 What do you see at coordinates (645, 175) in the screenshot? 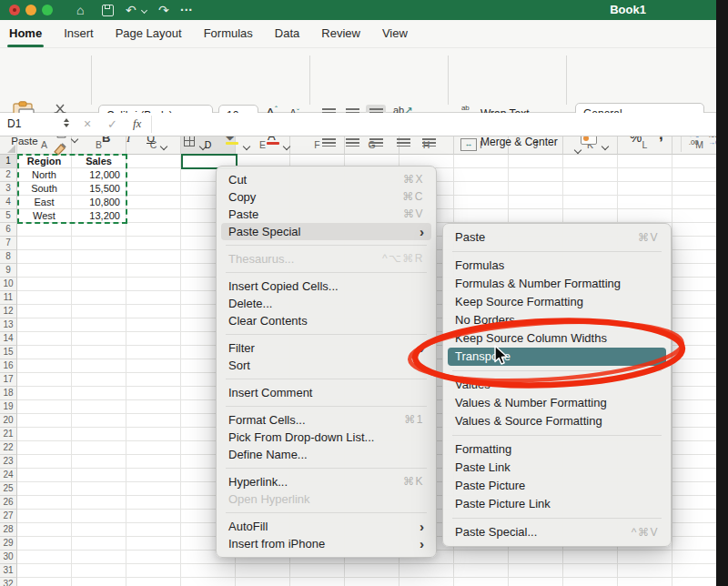
I see `cell-l2` at bounding box center [645, 175].